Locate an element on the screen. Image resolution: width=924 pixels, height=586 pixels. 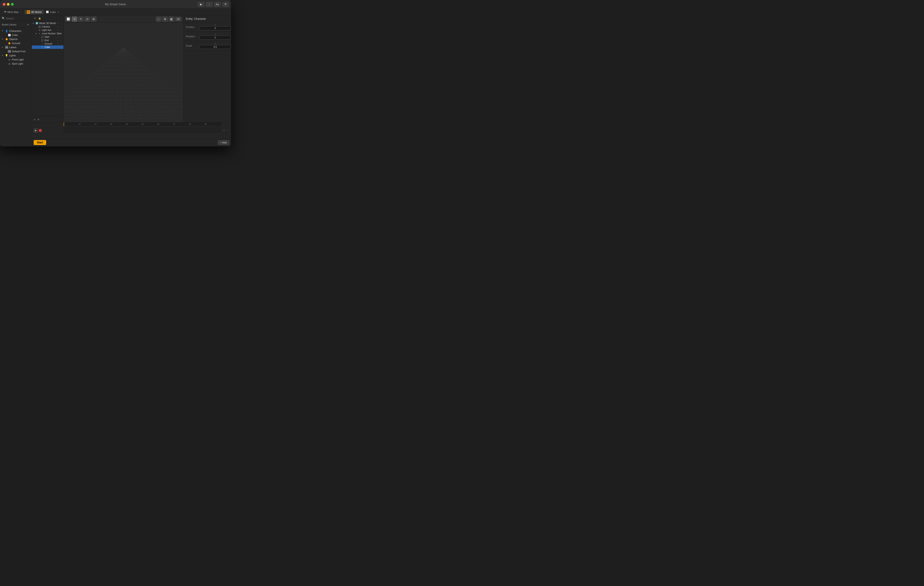
select-tool-button: ⬜ is located at coordinates (68, 19).